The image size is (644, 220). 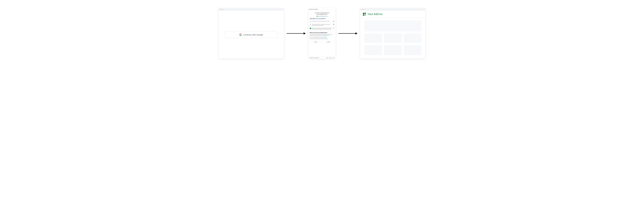 What do you see at coordinates (324, 37) in the screenshot?
I see `share-data-safely-link: share data safely` at bounding box center [324, 37].